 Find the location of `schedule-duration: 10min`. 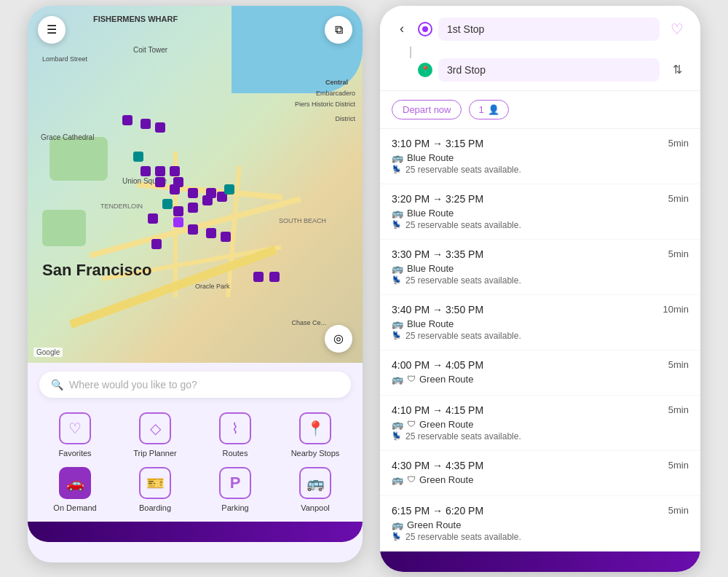

schedule-duration: 10min is located at coordinates (676, 309).